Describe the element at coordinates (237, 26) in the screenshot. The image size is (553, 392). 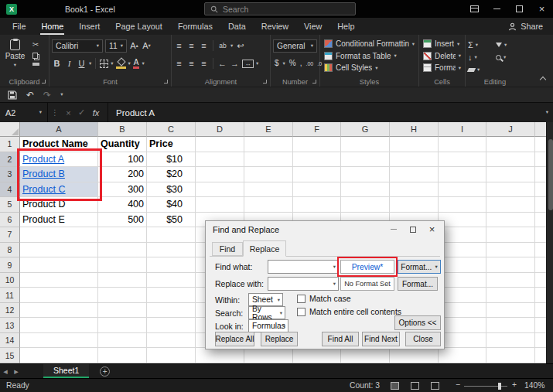
I see `ribbon-tab-data: Data` at that location.